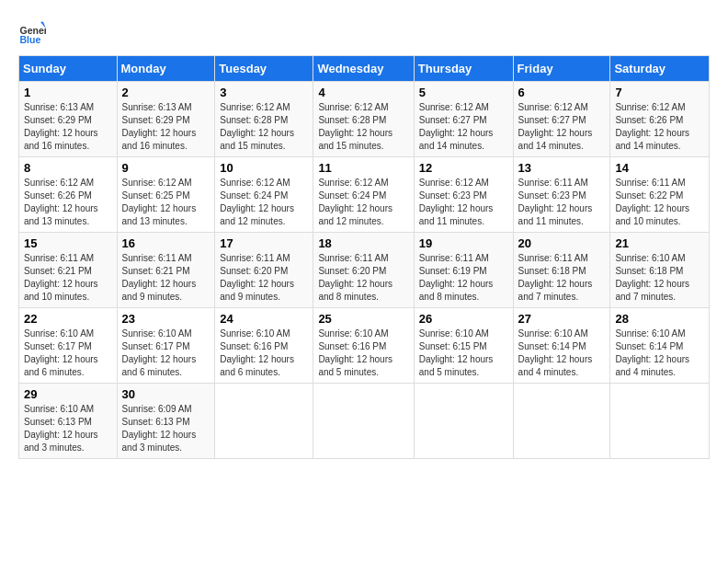 The image size is (728, 563). I want to click on day-number: 24, so click(264, 318).